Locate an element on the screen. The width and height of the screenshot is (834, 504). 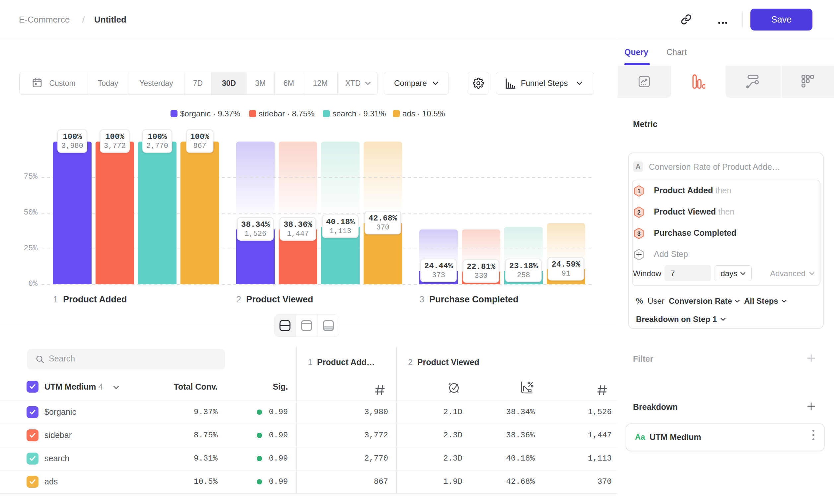
svg-text: 2 is located at coordinates (639, 212).